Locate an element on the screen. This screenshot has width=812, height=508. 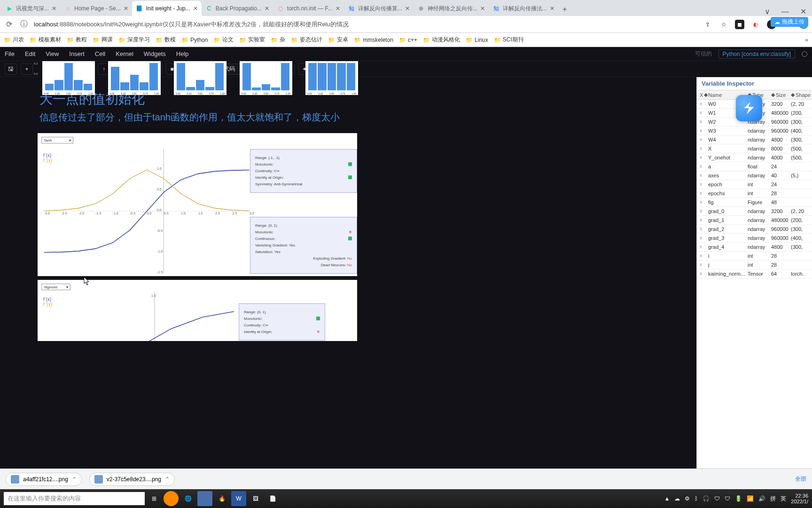
app-icon is located at coordinates (205, 499).